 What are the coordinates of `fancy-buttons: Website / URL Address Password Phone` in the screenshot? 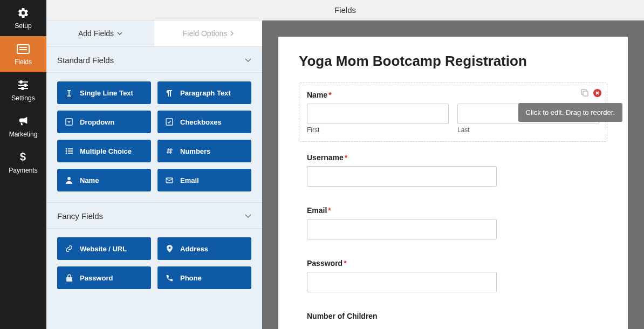 It's located at (154, 264).